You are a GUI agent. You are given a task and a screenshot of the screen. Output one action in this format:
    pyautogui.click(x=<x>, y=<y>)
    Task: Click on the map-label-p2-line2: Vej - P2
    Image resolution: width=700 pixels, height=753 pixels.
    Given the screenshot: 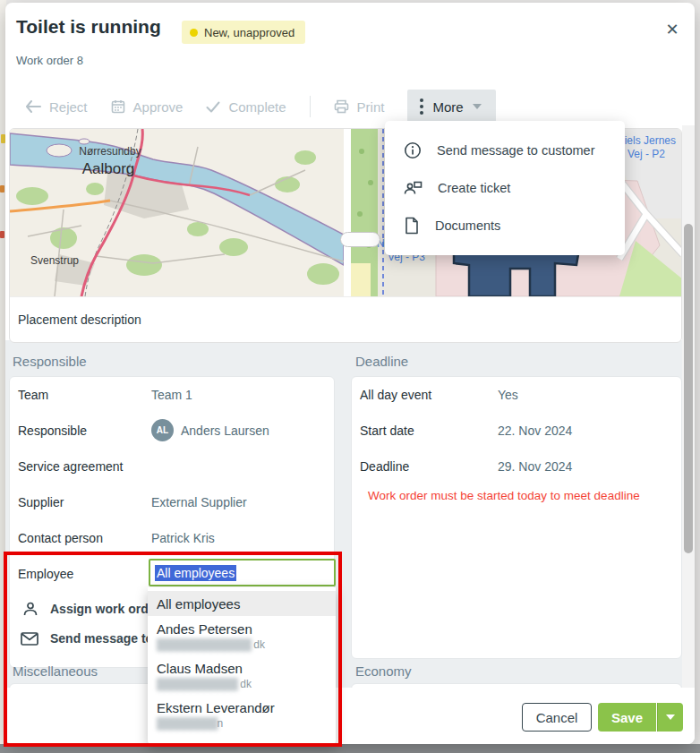 What is the action you would take?
    pyautogui.click(x=646, y=154)
    